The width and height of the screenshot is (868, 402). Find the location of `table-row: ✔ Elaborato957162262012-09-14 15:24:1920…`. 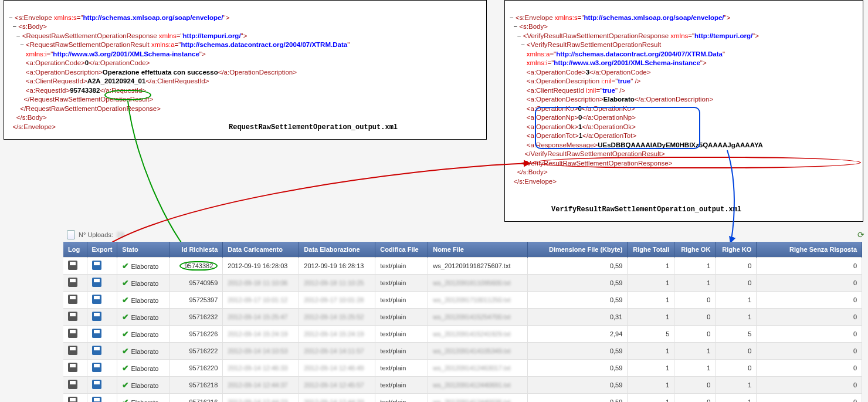

table-row: ✔ Elaborato957162262012-09-14 15:24:1920… is located at coordinates (463, 333).